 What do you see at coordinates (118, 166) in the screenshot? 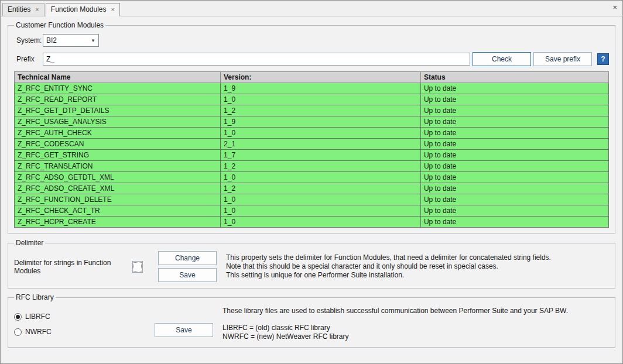
I see `technical-name-cell: Z_RFC_TRANSLATION` at bounding box center [118, 166].